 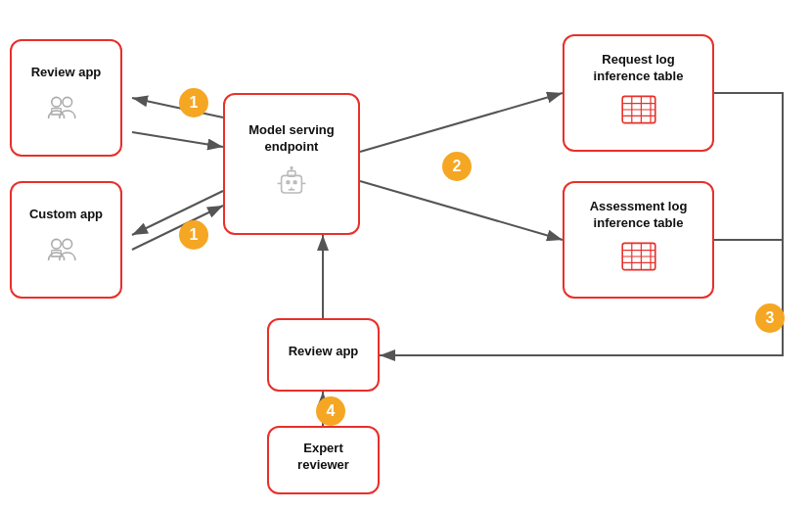 What do you see at coordinates (638, 215) in the screenshot?
I see `assessment-log-label: Assessment log inference table` at bounding box center [638, 215].